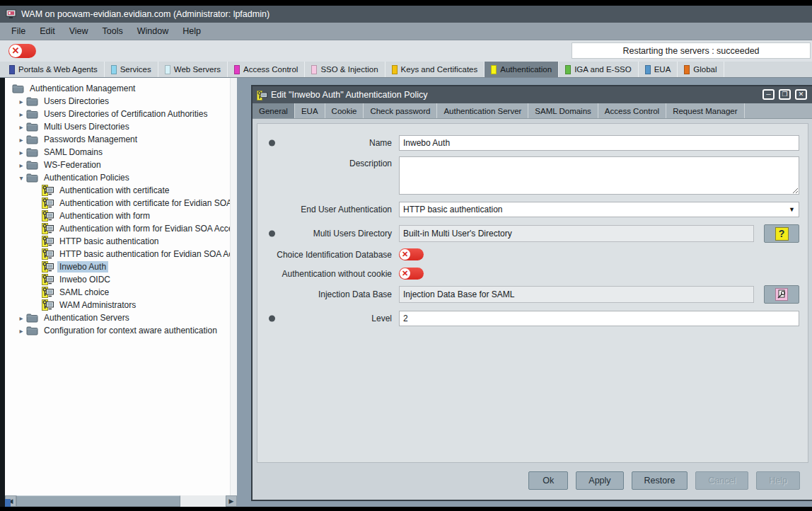 The image size is (812, 511). I want to click on tree-item: Users Directories of Certification Autho…, so click(117, 114).